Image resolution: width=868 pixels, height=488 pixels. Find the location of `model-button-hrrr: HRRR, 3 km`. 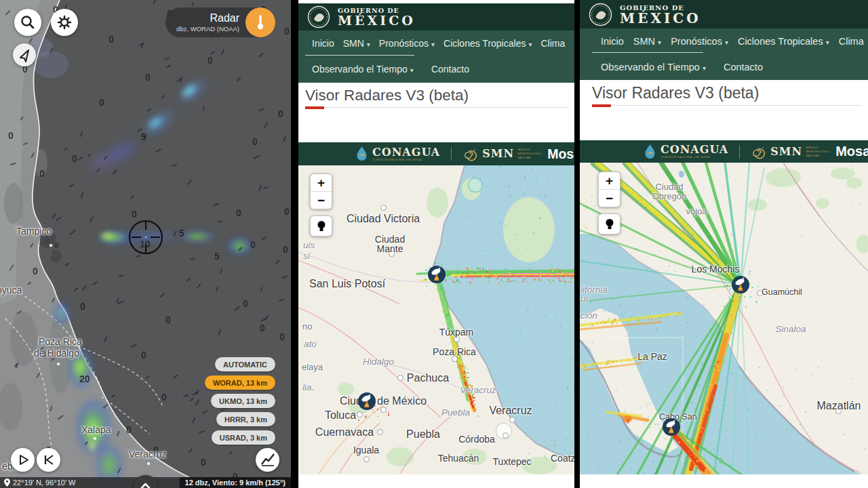

model-button-hrrr: HRRR, 3 km is located at coordinates (245, 419).